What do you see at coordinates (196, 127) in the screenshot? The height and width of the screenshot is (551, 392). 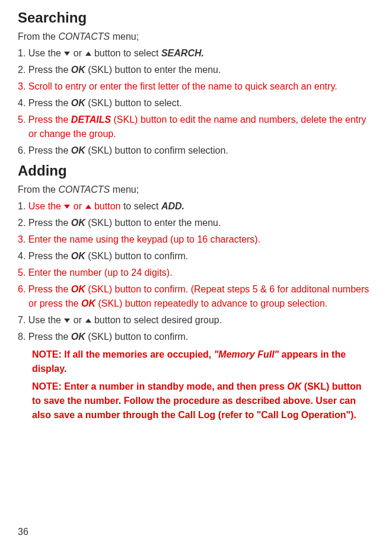 I see `list-item: 5. Press the DETAILS (SKL) button to edi…` at bounding box center [196, 127].